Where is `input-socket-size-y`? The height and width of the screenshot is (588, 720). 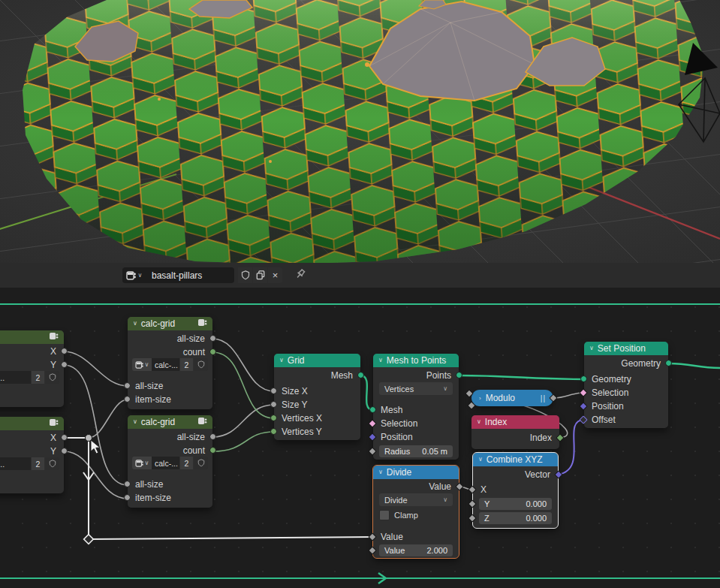 input-socket-size-y is located at coordinates (273, 404).